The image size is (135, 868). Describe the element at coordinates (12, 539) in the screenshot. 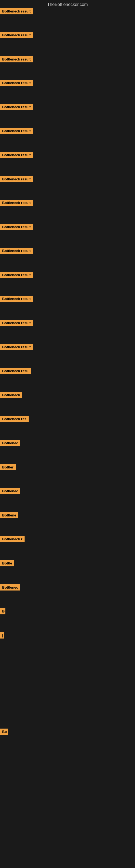

I see `bottleneck-label: Bottleneck r` at that location.